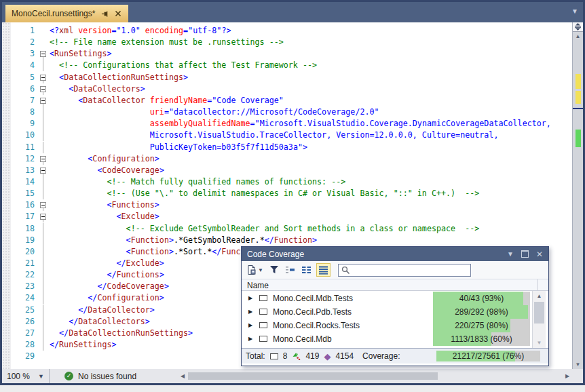  Describe the element at coordinates (395, 285) in the screenshot. I see `table-header: Name` at that location.